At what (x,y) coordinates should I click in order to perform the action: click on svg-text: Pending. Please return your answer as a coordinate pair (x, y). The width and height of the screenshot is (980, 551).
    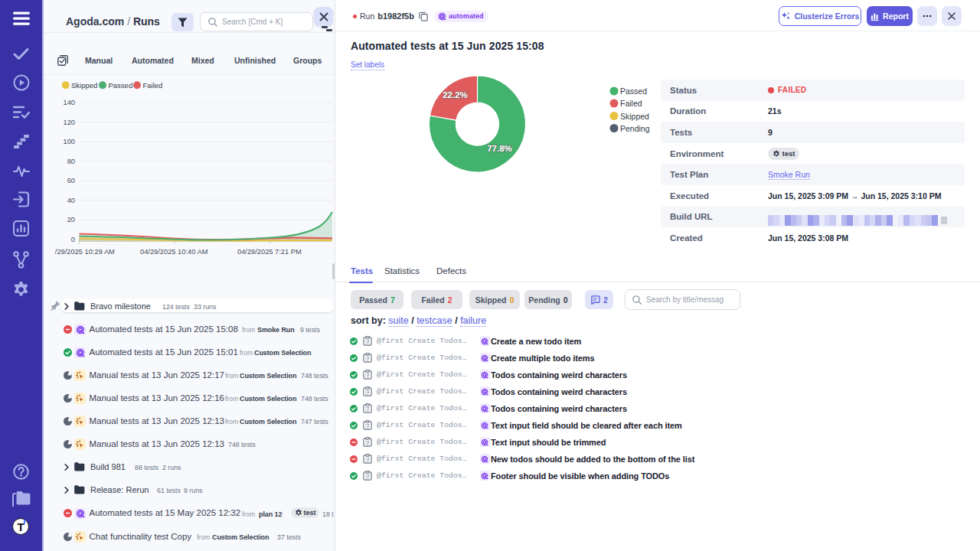
    Looking at the image, I should click on (635, 129).